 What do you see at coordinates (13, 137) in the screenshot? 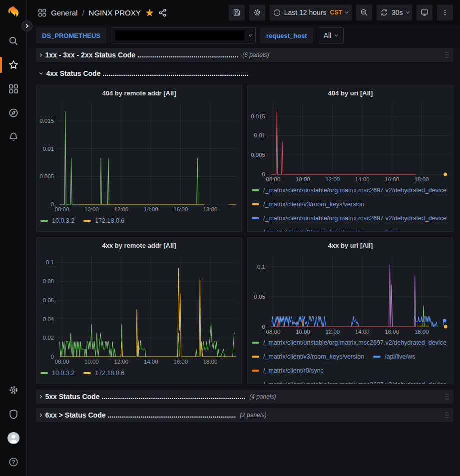
I see `bell-icon` at bounding box center [13, 137].